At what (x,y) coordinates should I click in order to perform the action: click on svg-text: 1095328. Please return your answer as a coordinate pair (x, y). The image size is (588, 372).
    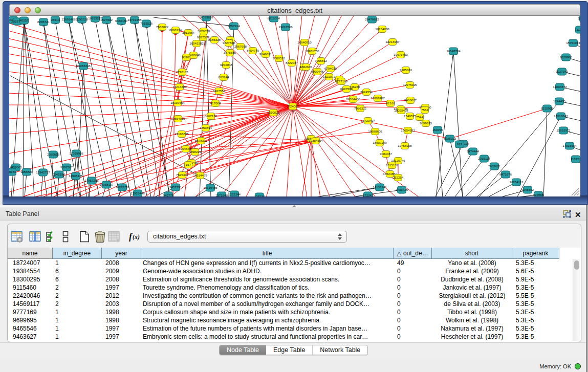
    Looking at the image, I should click on (82, 19).